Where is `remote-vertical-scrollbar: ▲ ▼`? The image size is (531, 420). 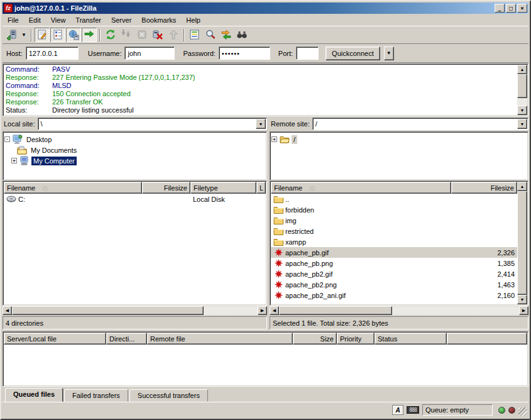 remote-vertical-scrollbar: ▲ ▼ is located at coordinates (522, 243).